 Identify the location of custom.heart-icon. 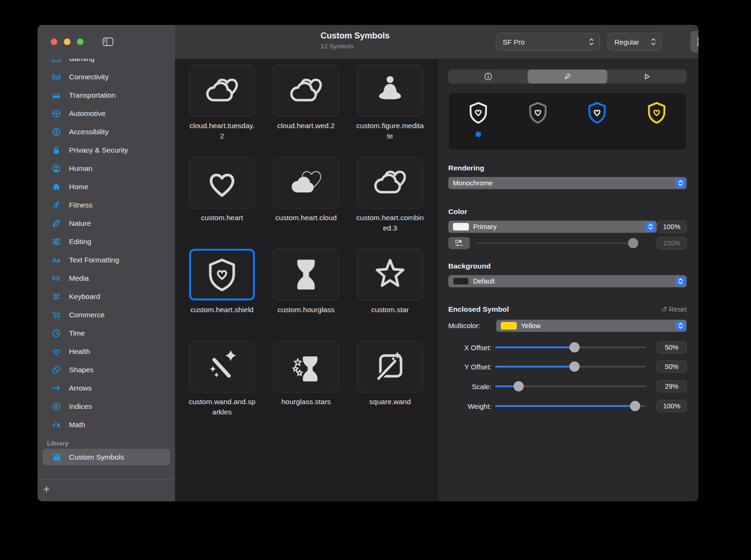
(222, 183).